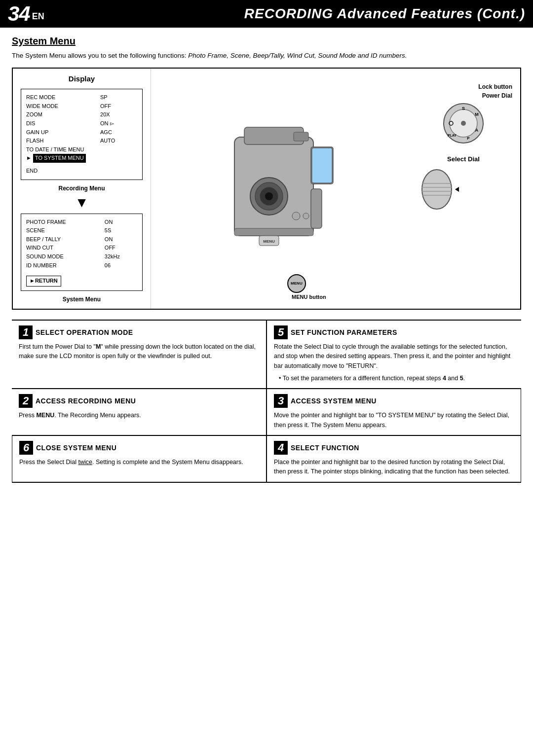 The height and width of the screenshot is (756, 533). What do you see at coordinates (463, 184) in the screenshot?
I see `select-dial-group: Select Dial` at bounding box center [463, 184].